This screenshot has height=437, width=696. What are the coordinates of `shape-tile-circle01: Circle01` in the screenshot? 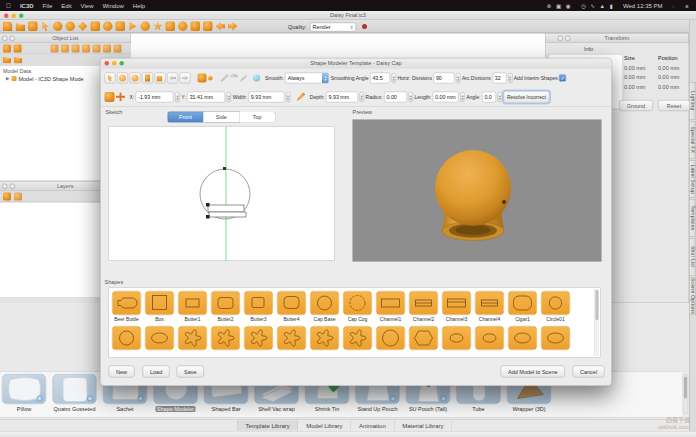 It's located at (556, 306).